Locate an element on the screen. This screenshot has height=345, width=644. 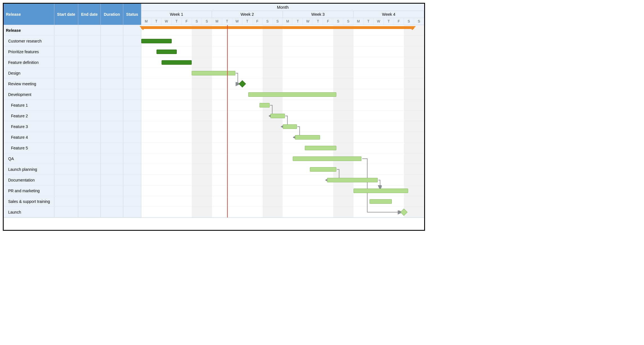
timeline-header: Month Week 1Week 2Week 3Week 4 MTWTFSSMT… is located at coordinates (283, 14).